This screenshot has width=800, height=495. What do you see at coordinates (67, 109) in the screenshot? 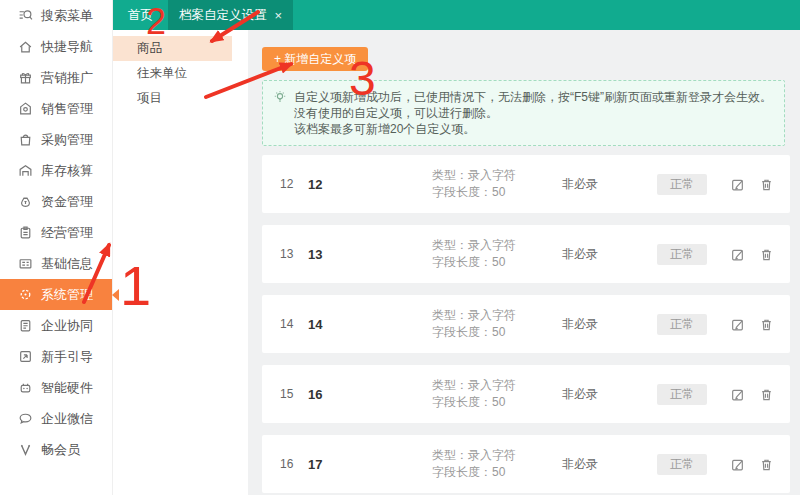
I see `sidebar-item-label: 销售管理` at bounding box center [67, 109].